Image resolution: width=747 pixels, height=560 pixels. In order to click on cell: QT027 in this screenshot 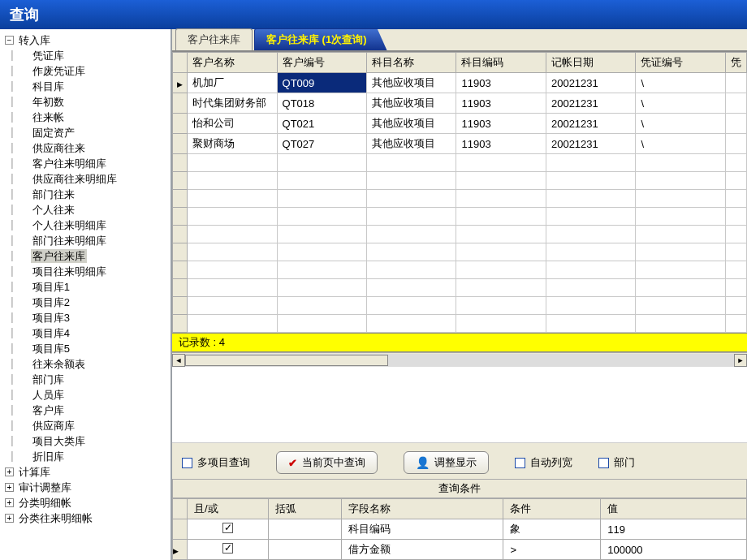, I will do `click(322, 144)`.